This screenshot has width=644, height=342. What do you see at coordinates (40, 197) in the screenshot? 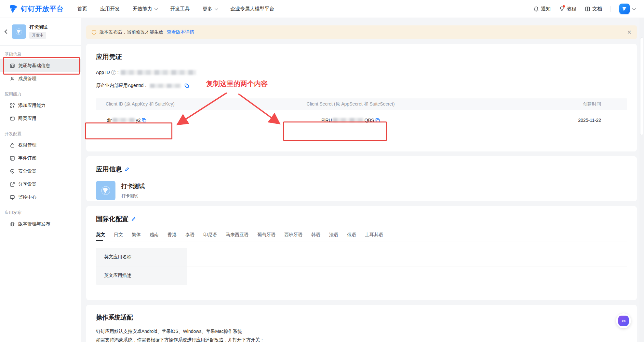
I see `sidebar-item-monitor-center: 监控中心` at bounding box center [40, 197].